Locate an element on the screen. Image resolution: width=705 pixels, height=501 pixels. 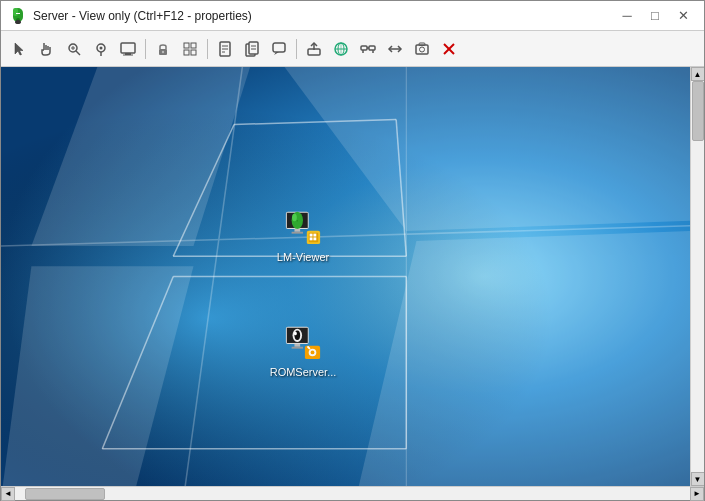
lm-viewer-icon-image is located at coordinates (303, 227).